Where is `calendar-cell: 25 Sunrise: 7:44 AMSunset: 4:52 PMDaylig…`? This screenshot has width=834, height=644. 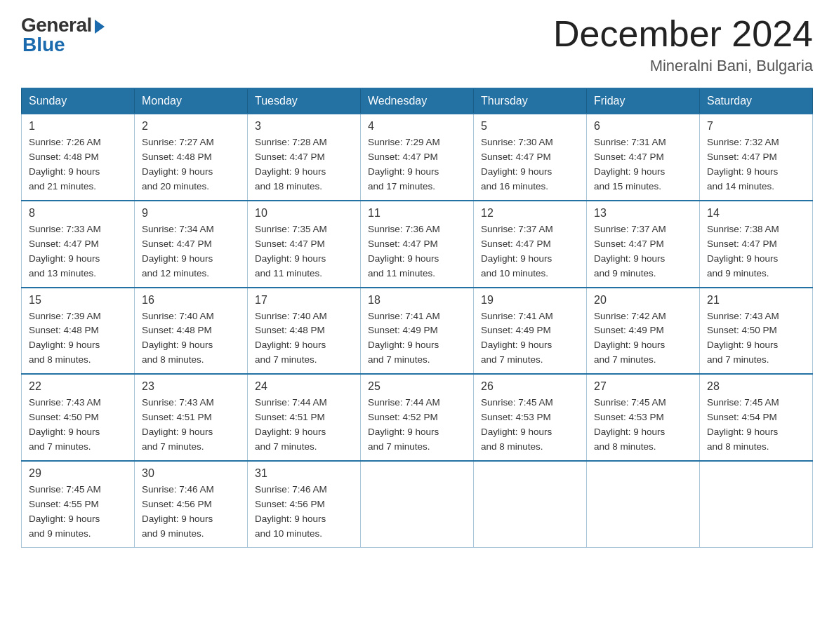 calendar-cell: 25 Sunrise: 7:44 AMSunset: 4:52 PMDaylig… is located at coordinates (417, 417).